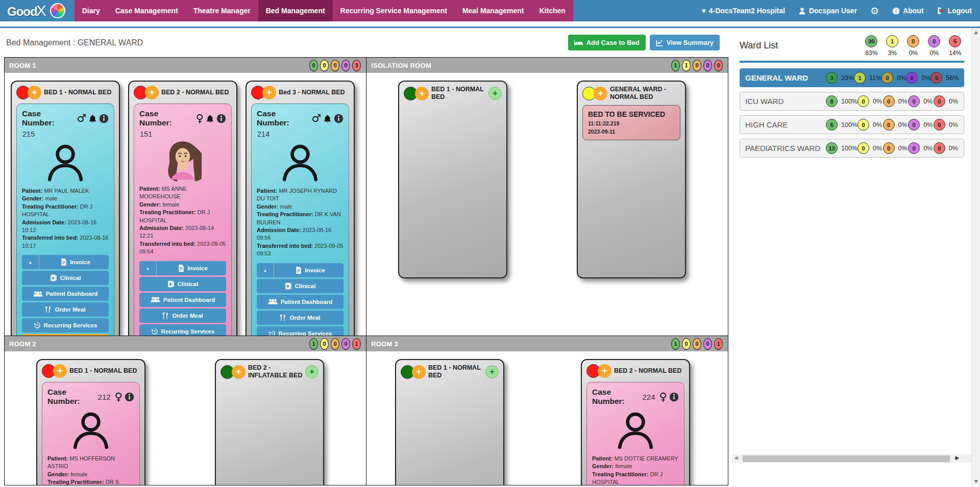  Describe the element at coordinates (288, 286) in the screenshot. I see `clinical-icon` at that location.